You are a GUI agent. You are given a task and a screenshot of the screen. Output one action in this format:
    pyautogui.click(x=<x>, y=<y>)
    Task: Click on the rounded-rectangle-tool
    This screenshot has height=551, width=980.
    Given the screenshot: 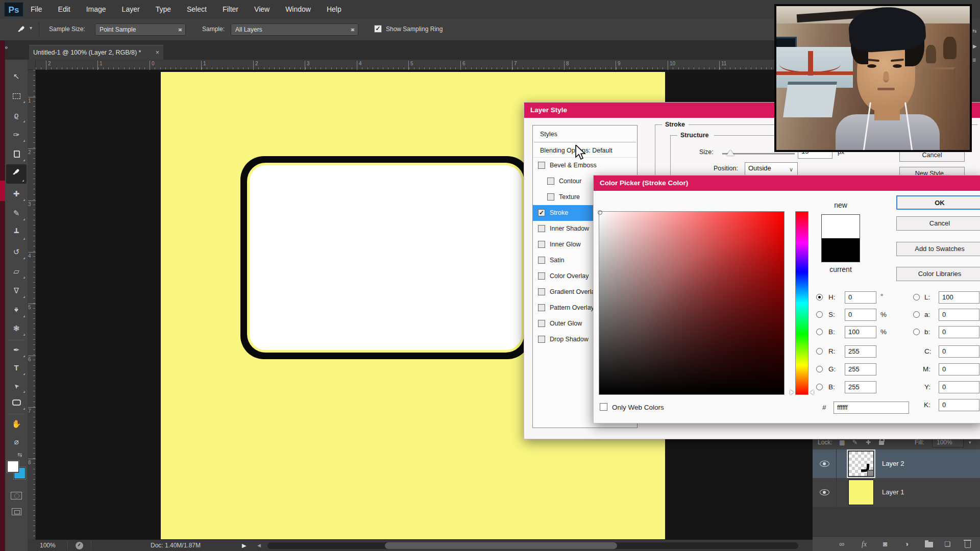 What is the action you would take?
    pyautogui.click(x=16, y=403)
    